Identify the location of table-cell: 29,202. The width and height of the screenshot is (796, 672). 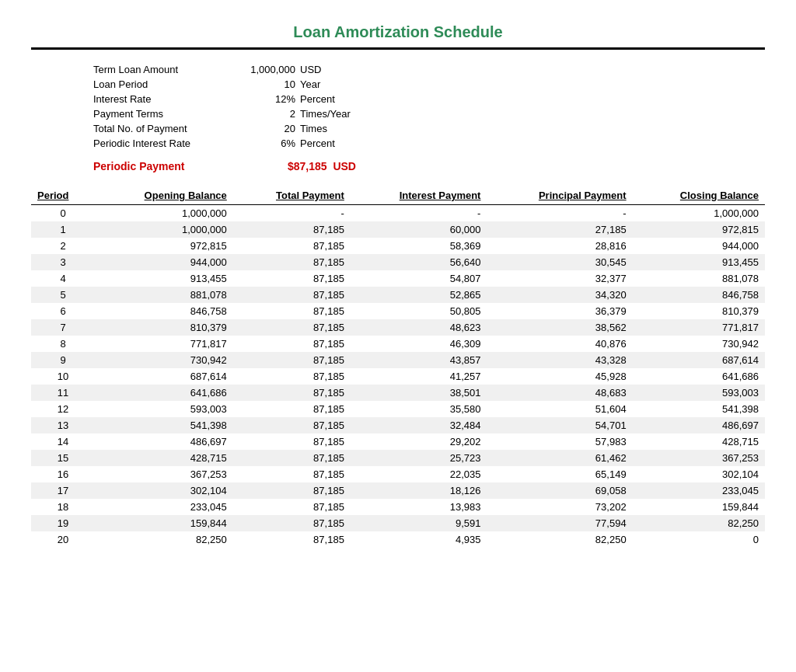
(419, 441).